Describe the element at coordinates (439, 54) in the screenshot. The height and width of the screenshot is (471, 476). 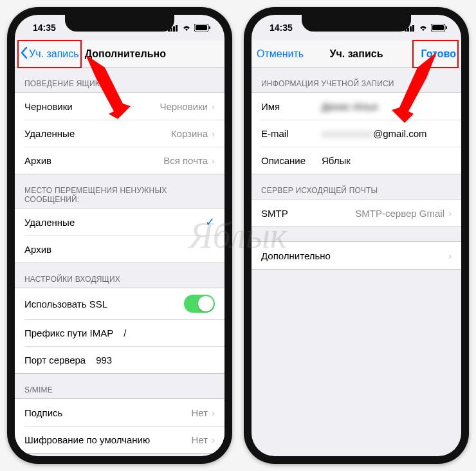
I see `done-label: Готово` at that location.